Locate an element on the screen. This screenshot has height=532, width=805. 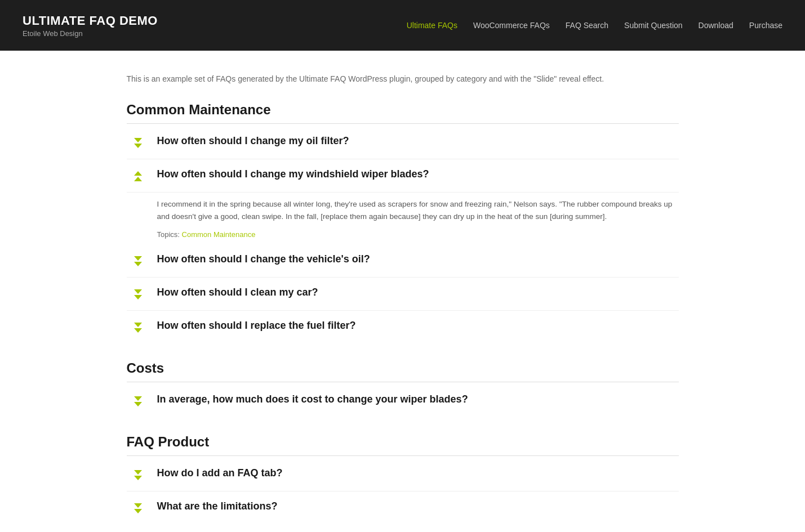
faq-item-vehicle-oil: How often should I change the vehicle's … is located at coordinates (403, 261).